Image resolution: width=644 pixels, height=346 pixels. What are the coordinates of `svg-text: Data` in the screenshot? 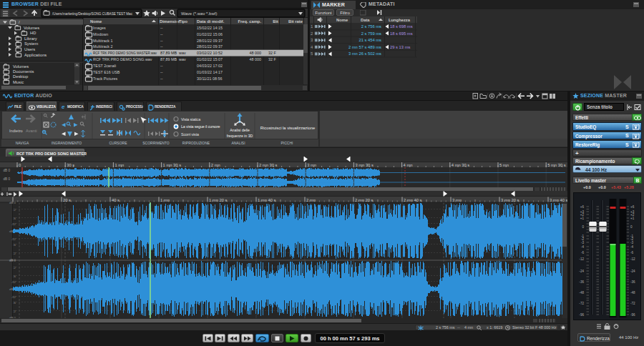 It's located at (365, 20).